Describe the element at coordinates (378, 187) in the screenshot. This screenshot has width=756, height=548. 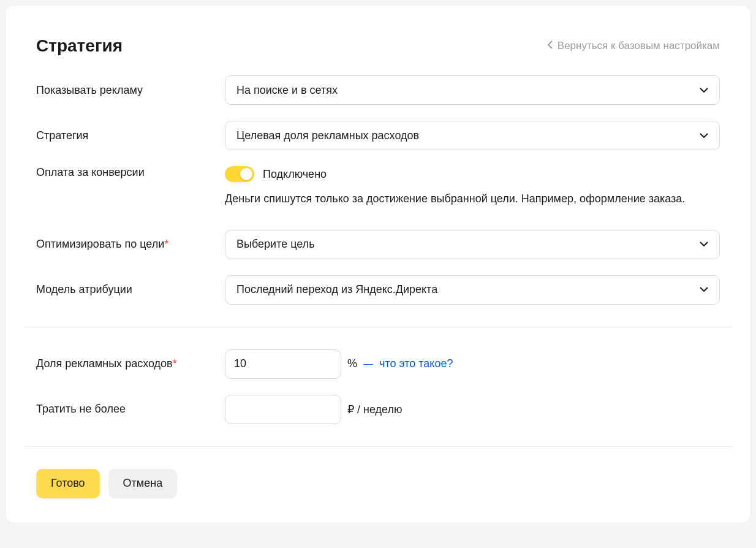
I see `row-pay-conversions: Оплата за конверсии Подключено Деньги сп…` at that location.